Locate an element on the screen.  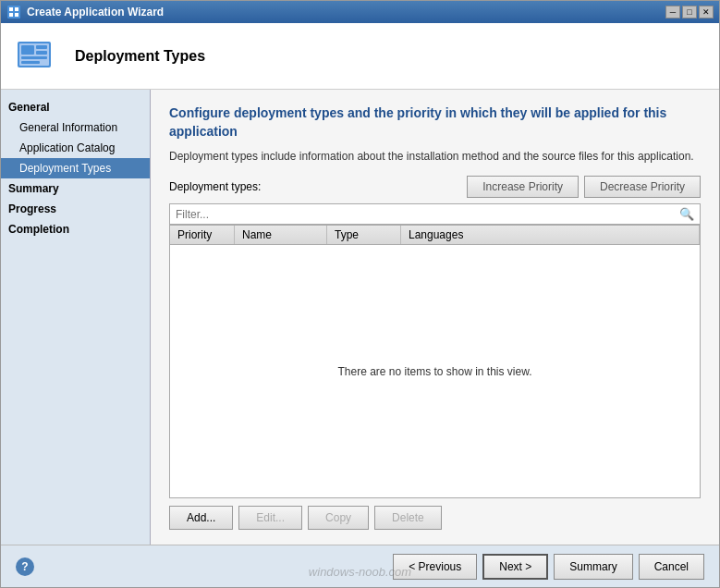
sidebar-item-summary: Summary is located at coordinates (76, 189).